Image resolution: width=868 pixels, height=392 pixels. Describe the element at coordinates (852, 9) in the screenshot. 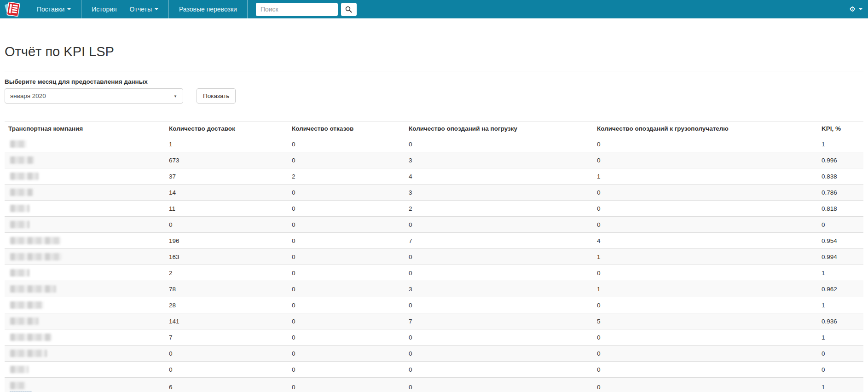

I see `gear-icon: ⚙` at that location.